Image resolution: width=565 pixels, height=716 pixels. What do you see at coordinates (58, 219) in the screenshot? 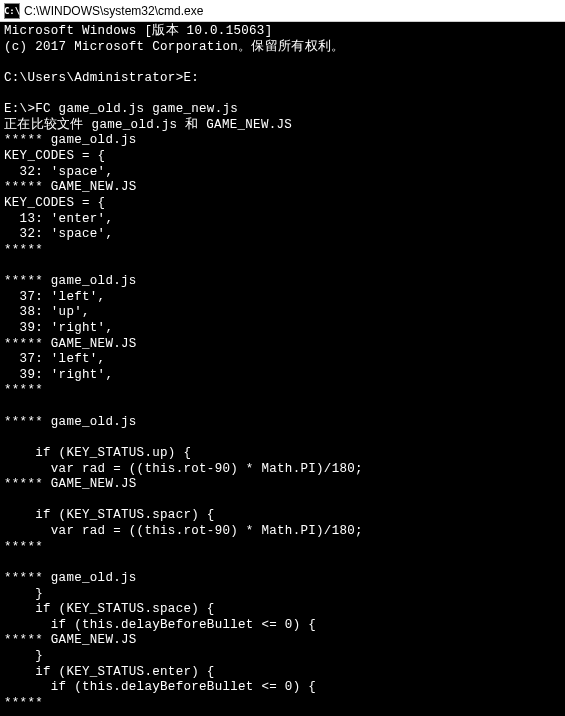
I see `output-line: 13: 'enter',` at bounding box center [58, 219].